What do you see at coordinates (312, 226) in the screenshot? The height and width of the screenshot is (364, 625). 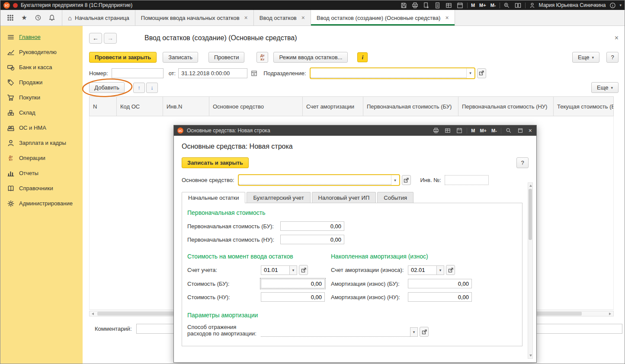 I see `initial-cost-bu-input` at bounding box center [312, 226].